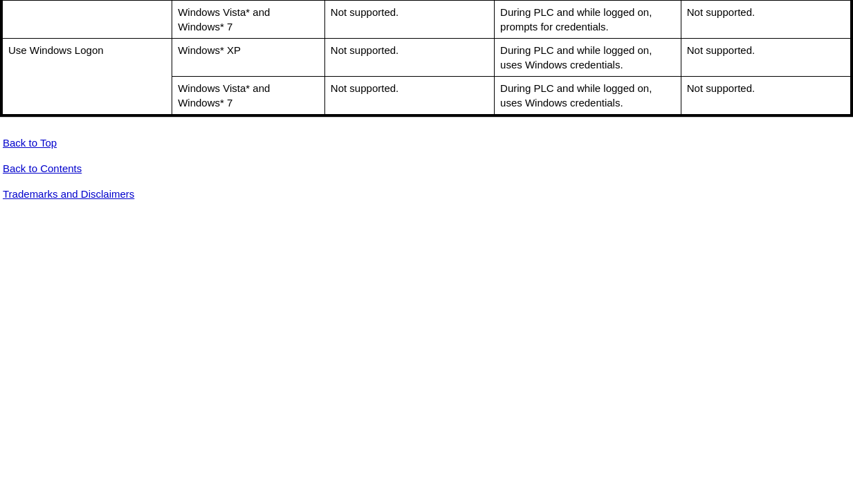 The height and width of the screenshot is (504, 853). I want to click on cell-r1-c3: Not supported., so click(410, 19).